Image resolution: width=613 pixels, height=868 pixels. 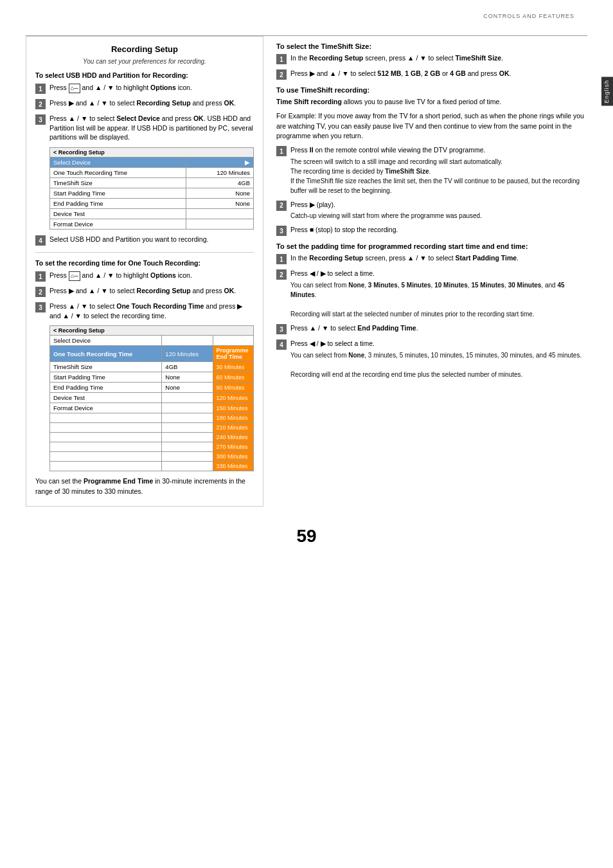 I want to click on step-1-1: 1 Press ⌂─ and ▲ / ▼ to highlight Option…, so click(x=145, y=89).